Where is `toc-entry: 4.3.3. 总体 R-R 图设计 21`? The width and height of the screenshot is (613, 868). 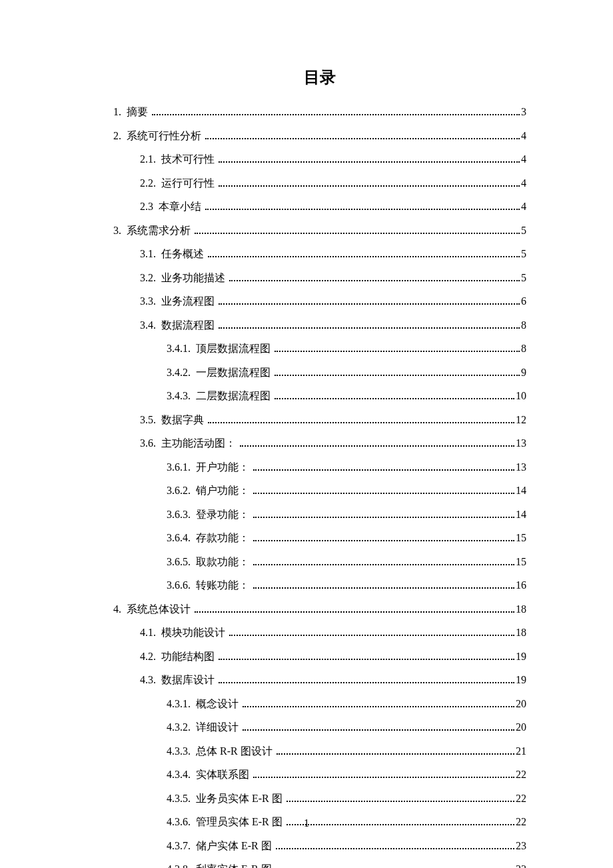 toc-entry: 4.3.3. 总体 R-R 图设计 21 is located at coordinates (320, 752).